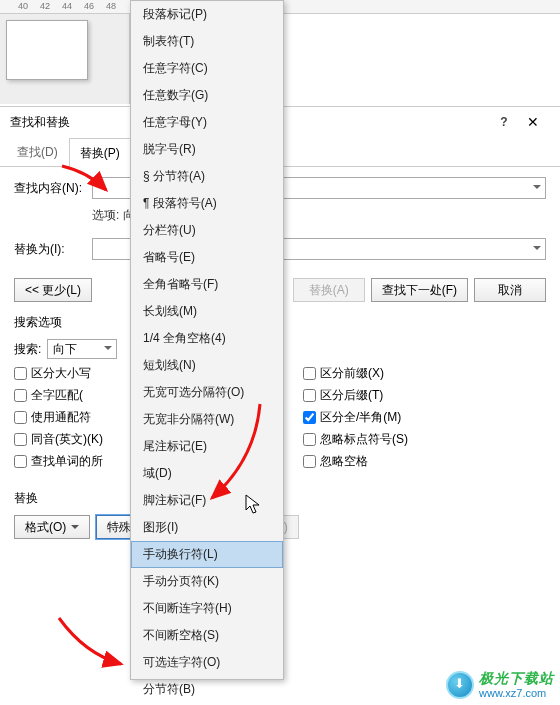 Image resolution: width=560 pixels, height=705 pixels. Describe the element at coordinates (207, 662) in the screenshot. I see `menu-item-optional-hyphen: 可选连字符(O)` at that location.